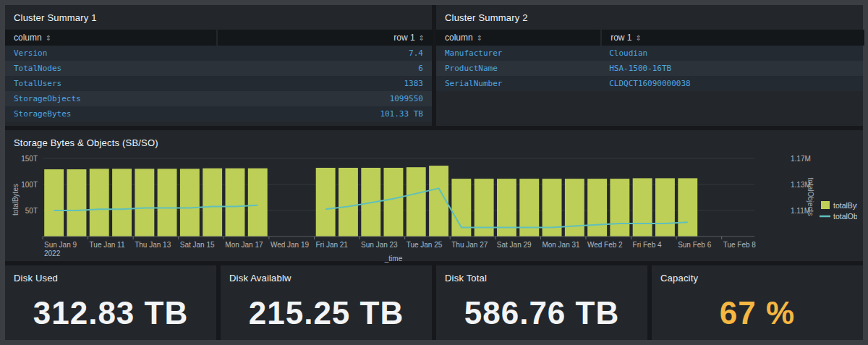 This screenshot has height=345, width=868. What do you see at coordinates (518, 84) in the screenshot?
I see `cell-key: SerialNumber` at bounding box center [518, 84].